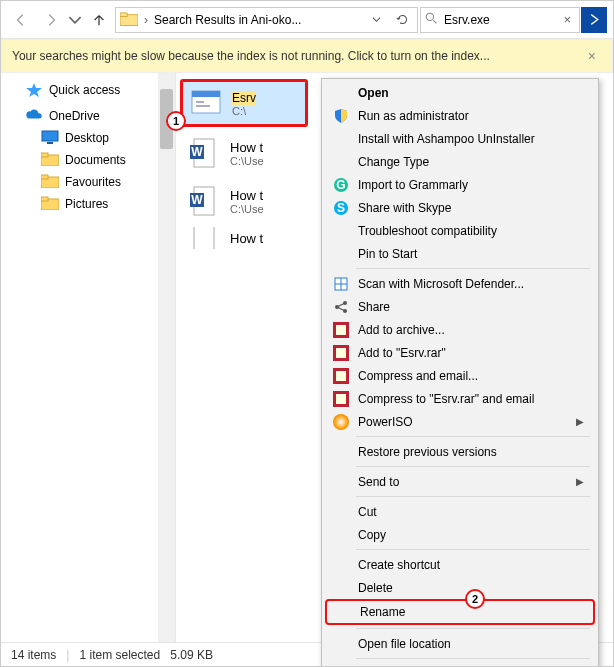 This screenshot has height=667, width=614. Describe the element at coordinates (460, 162) in the screenshot. I see `context-menu-item: Change Type` at that location.